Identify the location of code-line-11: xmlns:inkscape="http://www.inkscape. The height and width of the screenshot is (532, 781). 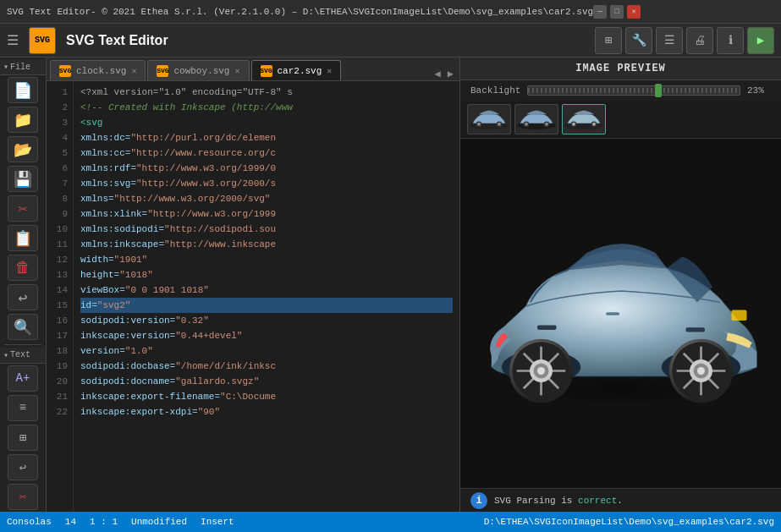
(267, 244).